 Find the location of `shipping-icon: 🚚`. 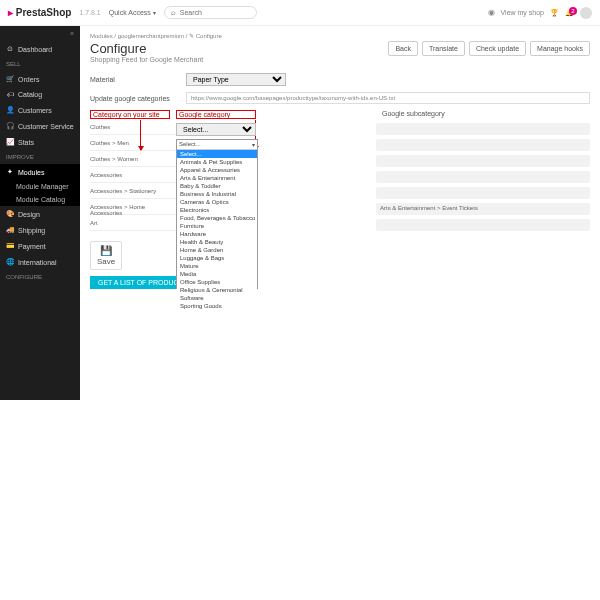

shipping-icon: 🚚 is located at coordinates (10, 230).